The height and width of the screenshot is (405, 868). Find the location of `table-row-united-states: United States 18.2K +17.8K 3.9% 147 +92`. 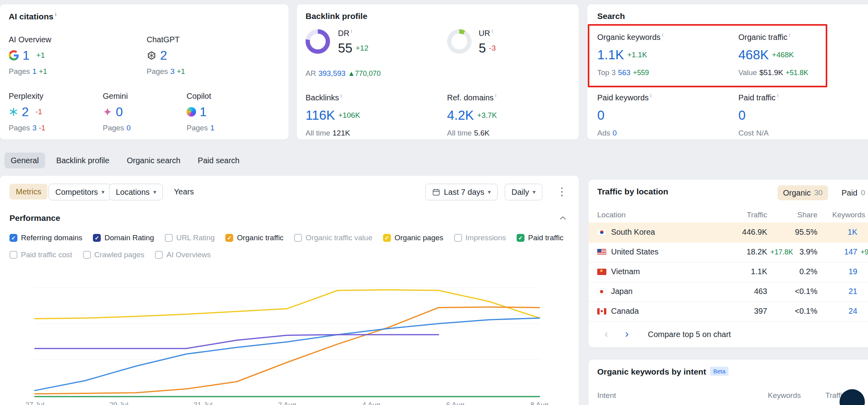

table-row-united-states: United States 18.2K +17.8K 3.9% 147 +92 is located at coordinates (728, 252).